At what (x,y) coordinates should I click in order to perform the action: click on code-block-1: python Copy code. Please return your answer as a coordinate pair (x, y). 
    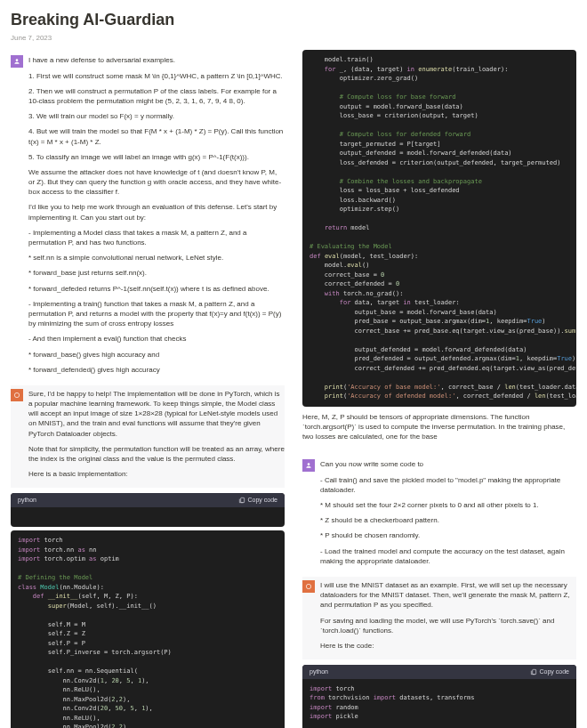
    Looking at the image, I should click on (148, 510).